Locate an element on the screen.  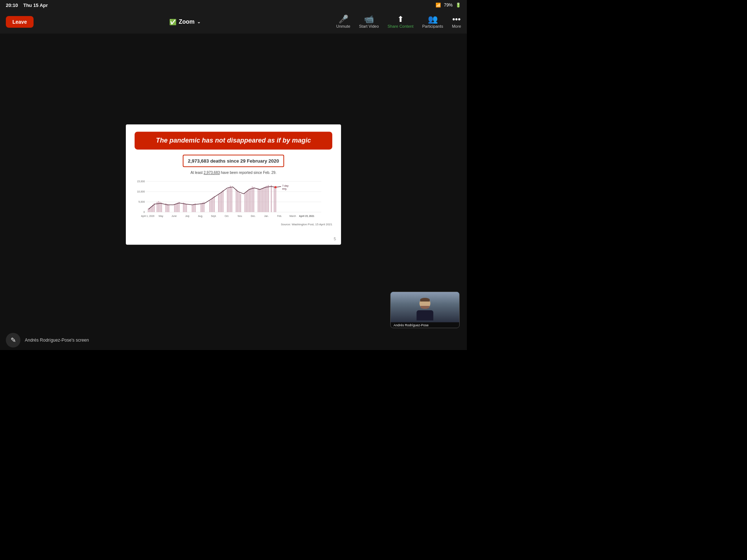
app-name: Zoom is located at coordinates (187, 22).